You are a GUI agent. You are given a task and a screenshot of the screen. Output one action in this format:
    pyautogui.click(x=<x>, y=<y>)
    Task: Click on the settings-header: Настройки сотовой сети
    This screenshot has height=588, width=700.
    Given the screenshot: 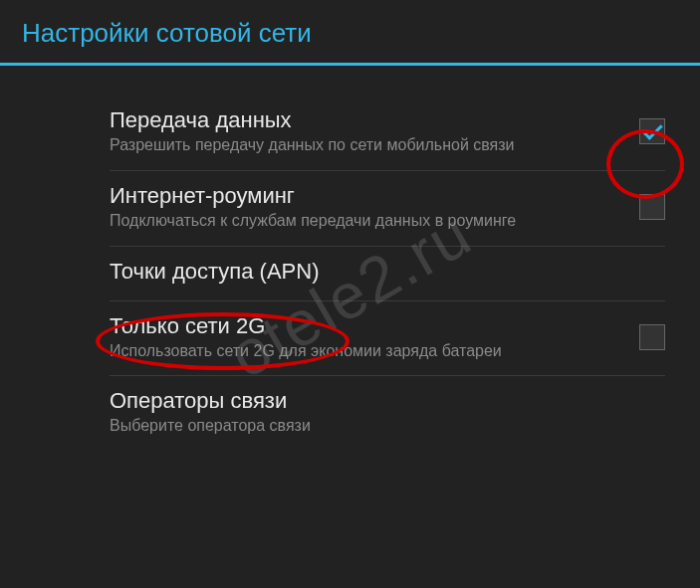 What is the action you would take?
    pyautogui.click(x=350, y=33)
    